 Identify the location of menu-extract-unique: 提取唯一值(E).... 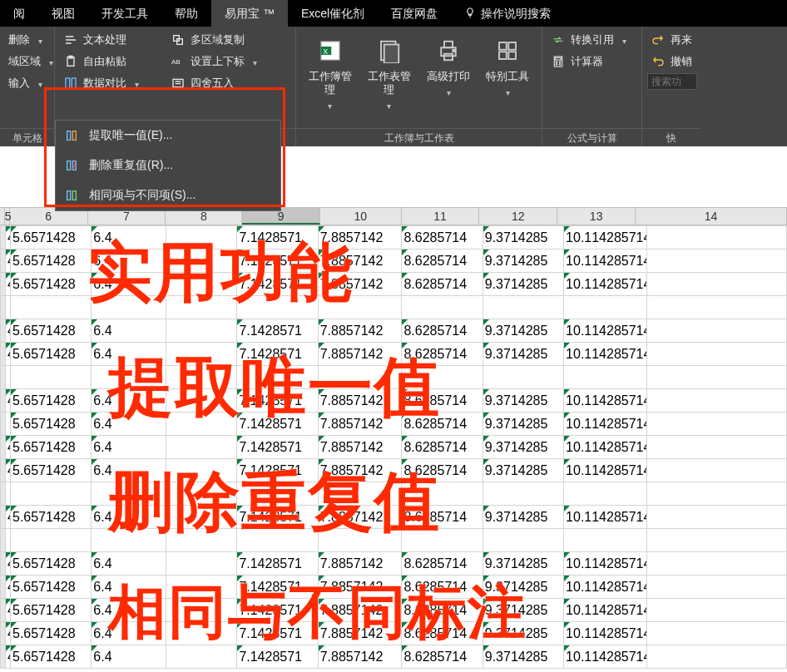
(168, 136).